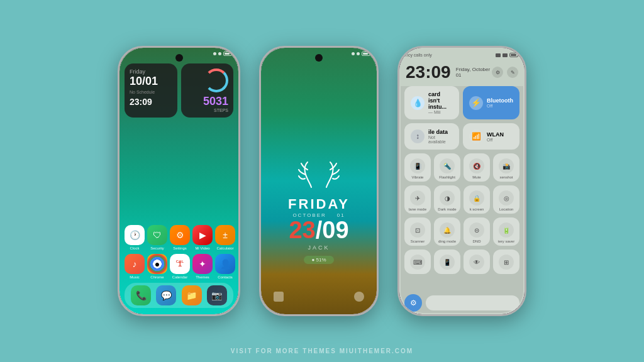  What do you see at coordinates (506, 261) in the screenshot?
I see `toggle-grid: ⊞` at bounding box center [506, 261].